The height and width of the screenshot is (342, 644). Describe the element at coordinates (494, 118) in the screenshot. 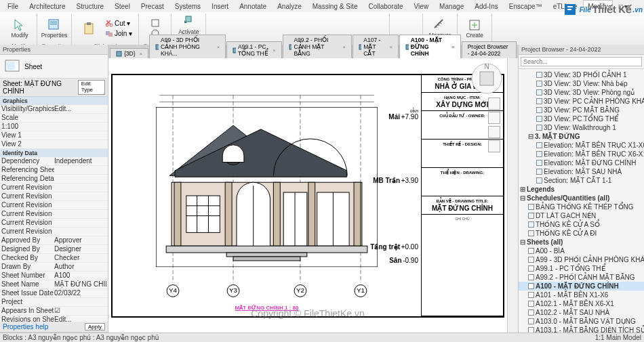

I see `nav-pan-icon` at that location.